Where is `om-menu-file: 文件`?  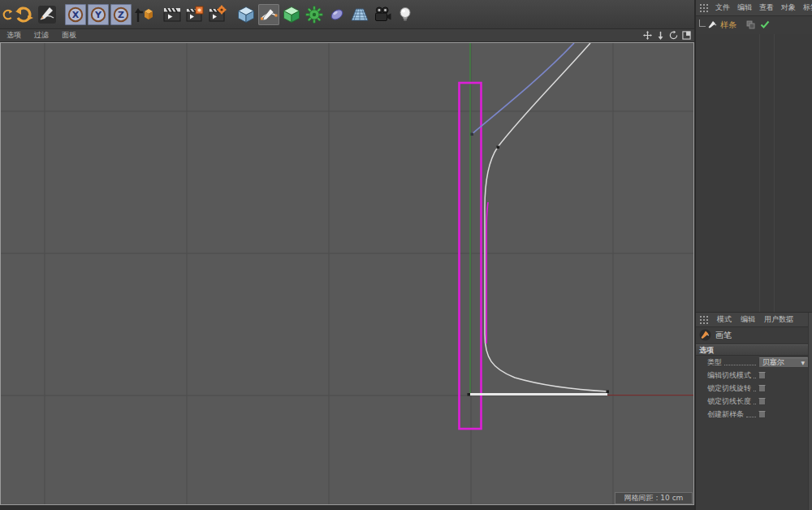 om-menu-file: 文件 is located at coordinates (723, 8).